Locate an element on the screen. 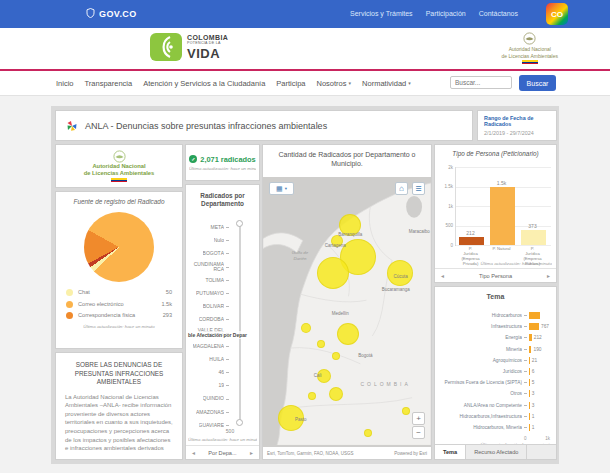 This screenshot has width=610, height=473. tema-x-axis: 01k is located at coordinates (537, 438).